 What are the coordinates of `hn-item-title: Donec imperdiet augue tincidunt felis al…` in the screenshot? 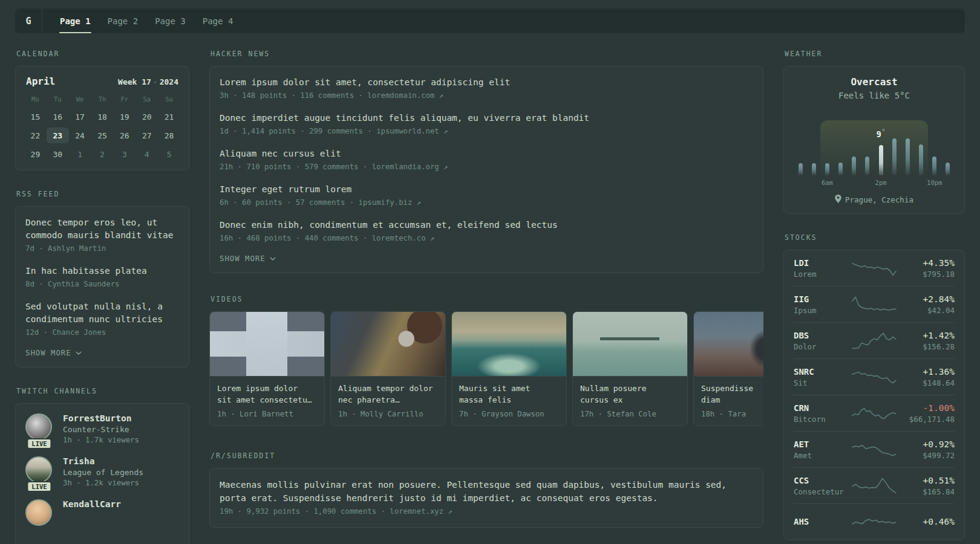 It's located at (486, 118).